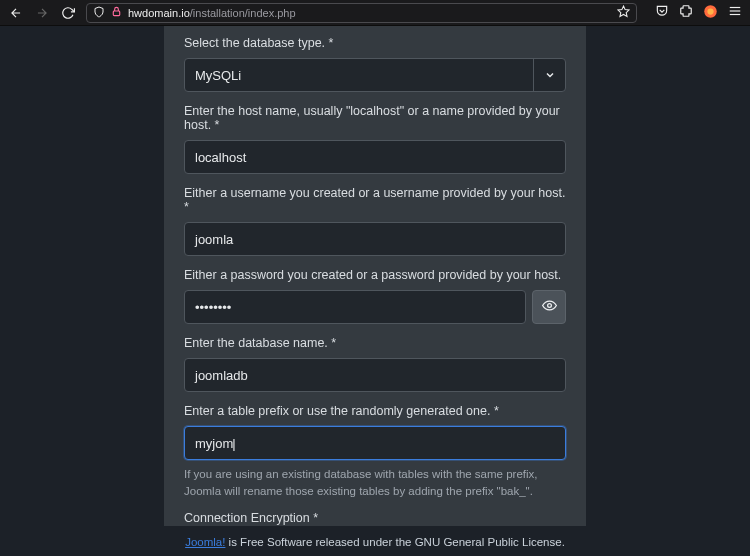  I want to click on password-value: ••••••••, so click(213, 308).